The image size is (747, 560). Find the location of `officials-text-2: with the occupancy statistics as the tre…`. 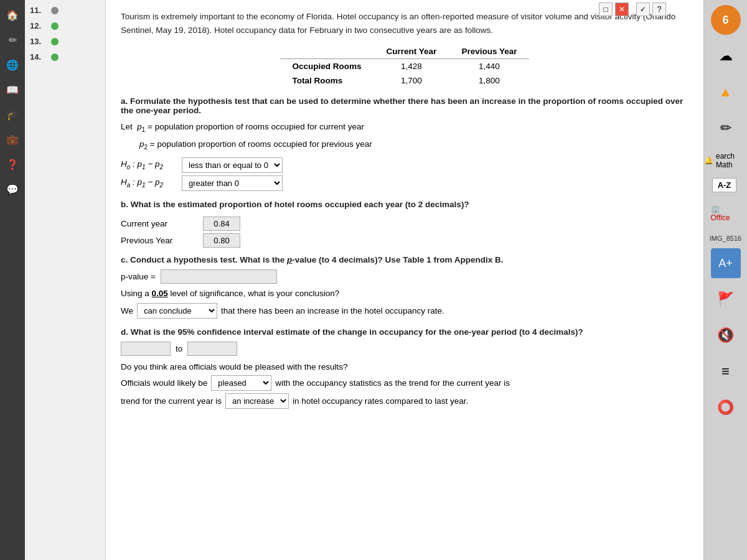

officials-text-2: with the occupancy statistics as the tre… is located at coordinates (392, 383).